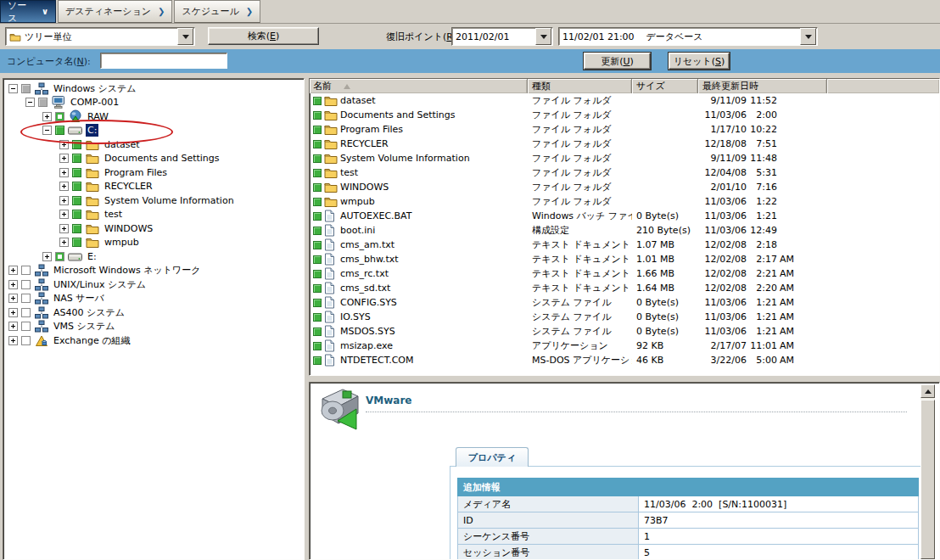 The image size is (940, 560). Describe the element at coordinates (370, 260) in the screenshot. I see `file-name: cms_bhw.txt` at that location.